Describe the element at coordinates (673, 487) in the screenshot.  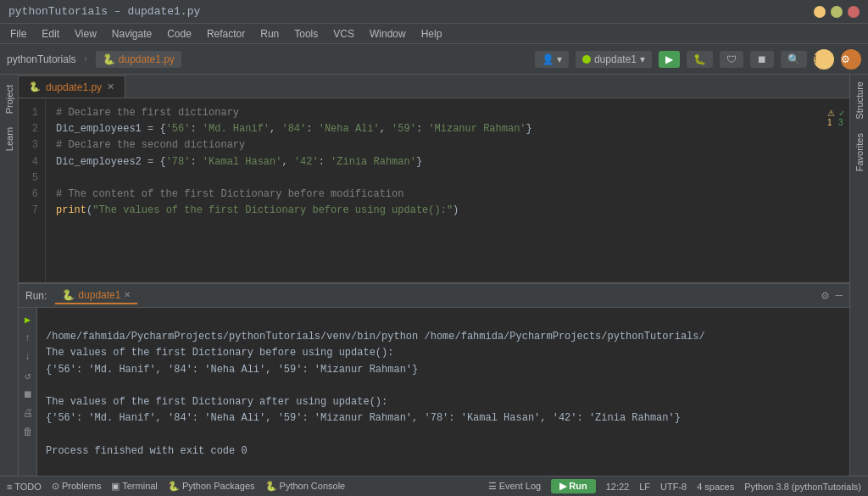
I see `encoding: UTF-8` at that location.